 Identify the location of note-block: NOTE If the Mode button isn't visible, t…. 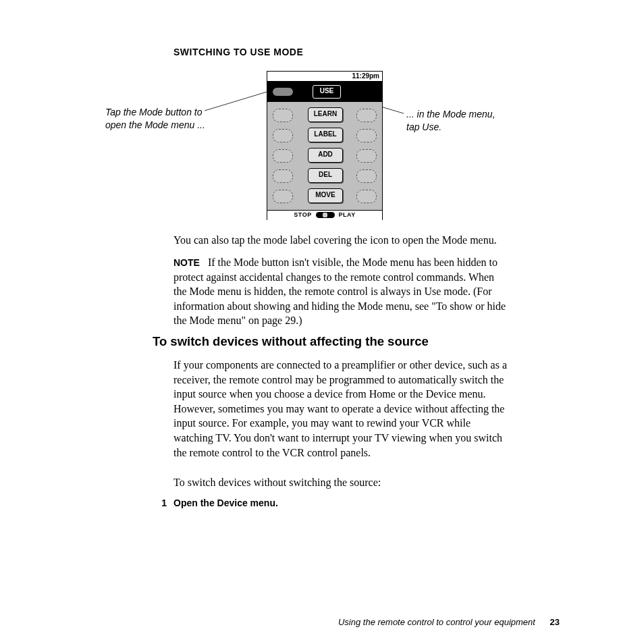
(340, 292).